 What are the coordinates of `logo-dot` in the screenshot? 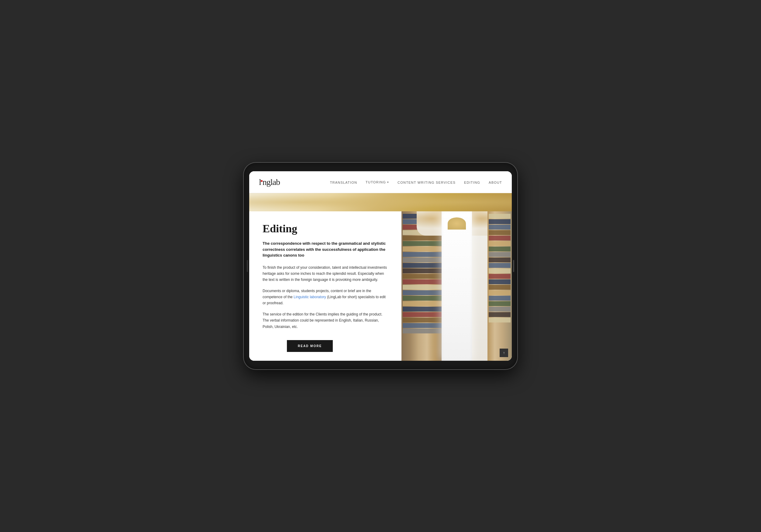 It's located at (262, 181).